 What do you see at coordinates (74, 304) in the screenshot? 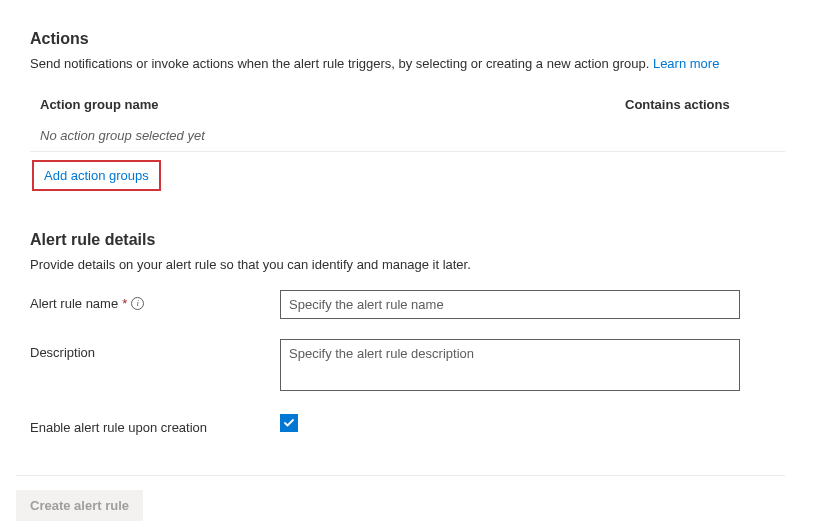
I see `alert-rule-name-label-text: Alert rule name` at bounding box center [74, 304].